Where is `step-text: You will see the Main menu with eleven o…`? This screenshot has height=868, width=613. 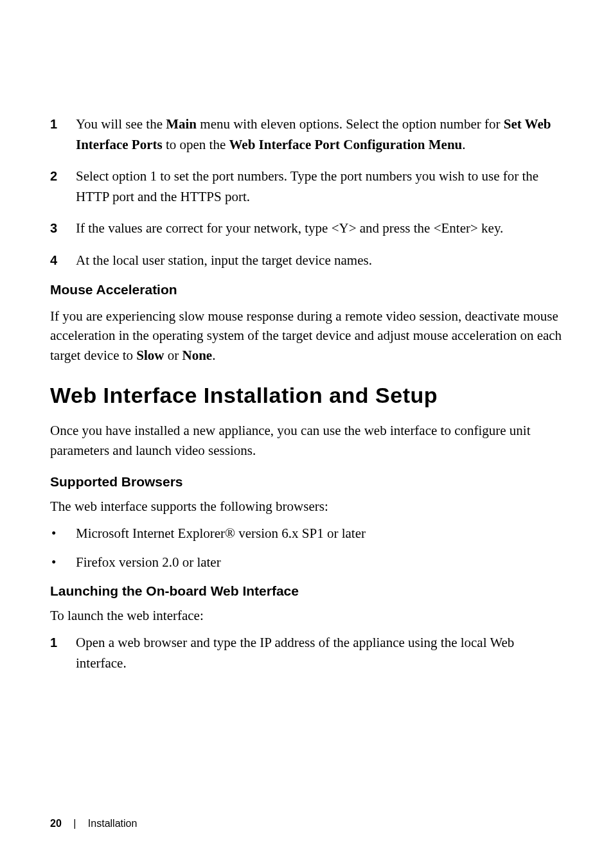
step-text: You will see the Main menu with eleven o… is located at coordinates (319, 135).